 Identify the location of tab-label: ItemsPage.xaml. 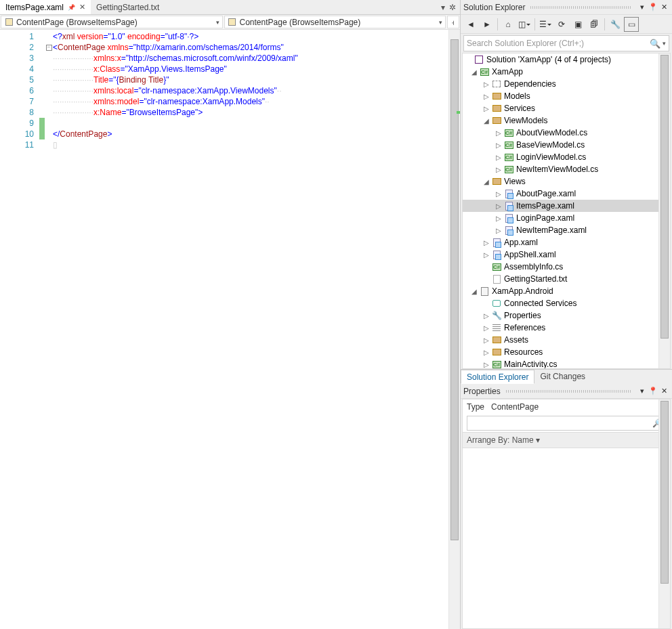
(35, 7).